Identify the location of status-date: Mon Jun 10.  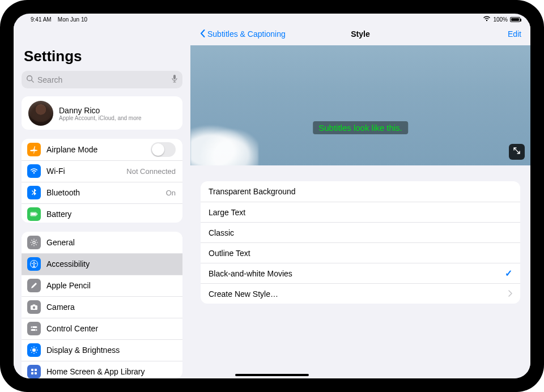
(73, 19).